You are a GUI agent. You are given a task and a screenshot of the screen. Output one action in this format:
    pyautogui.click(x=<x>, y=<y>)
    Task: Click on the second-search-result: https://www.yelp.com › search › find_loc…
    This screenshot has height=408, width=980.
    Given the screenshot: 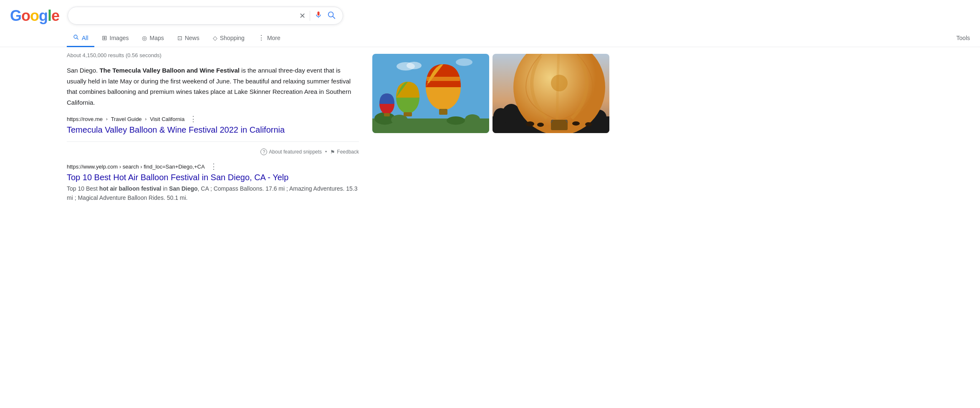 What is the action you would take?
    pyautogui.click(x=213, y=182)
    